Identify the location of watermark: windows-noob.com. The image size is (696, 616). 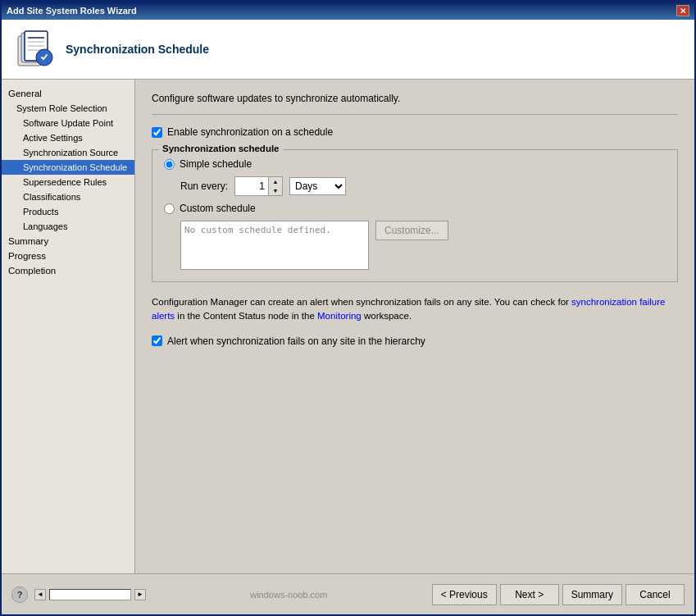
(289, 595).